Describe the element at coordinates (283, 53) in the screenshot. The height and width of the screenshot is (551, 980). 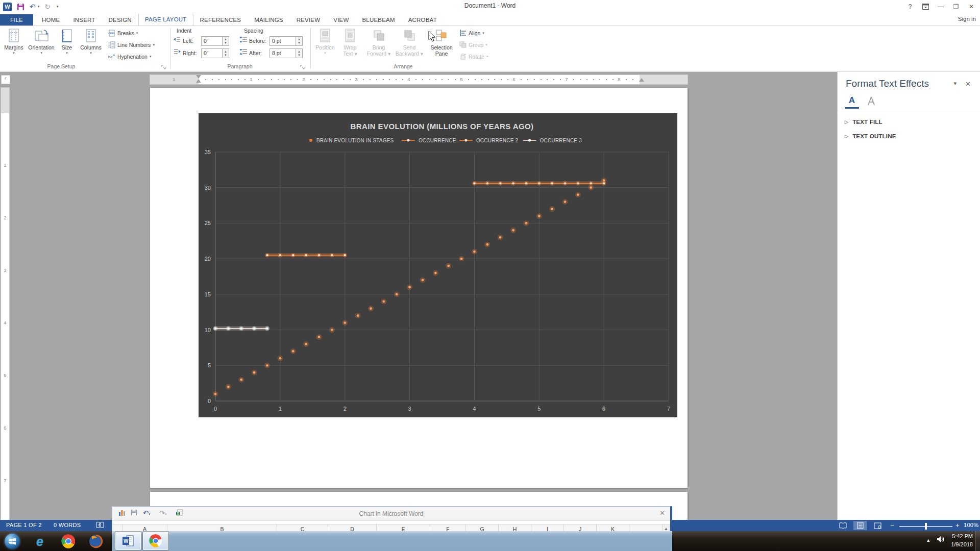
I see `spacing-after-input: 8 pt` at that location.